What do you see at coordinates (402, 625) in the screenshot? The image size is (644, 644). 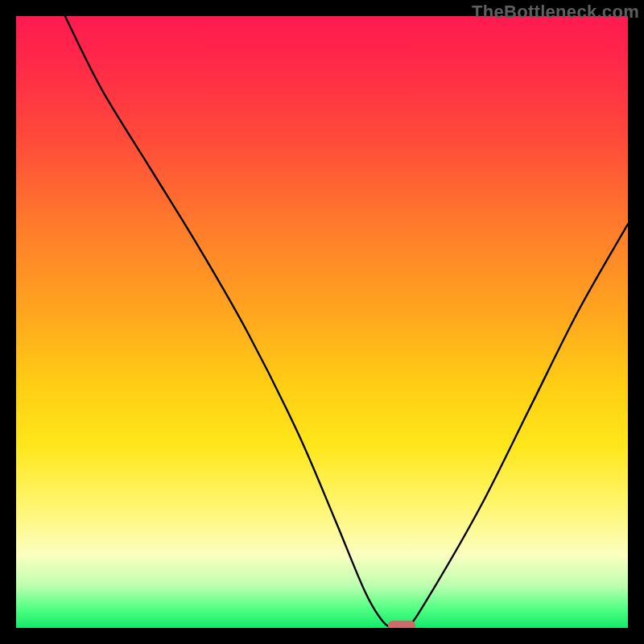 I see `optimal-marker` at bounding box center [402, 625].